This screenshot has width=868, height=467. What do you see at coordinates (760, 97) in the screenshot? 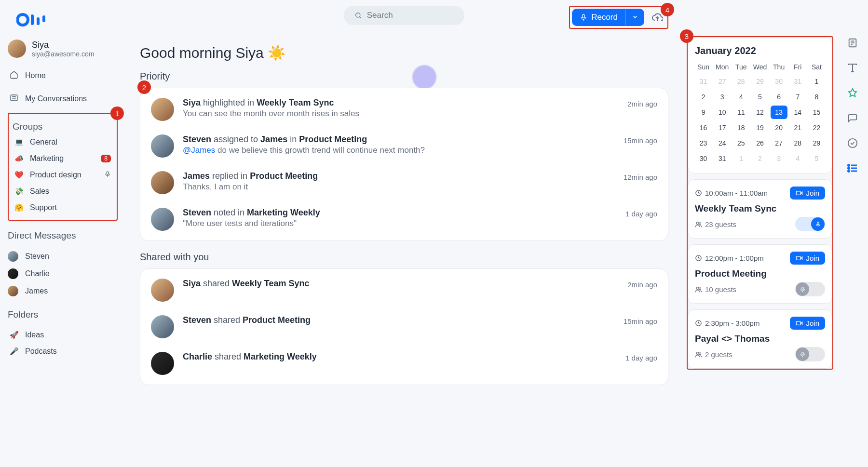
I see `calendar-day: 5` at bounding box center [760, 97].